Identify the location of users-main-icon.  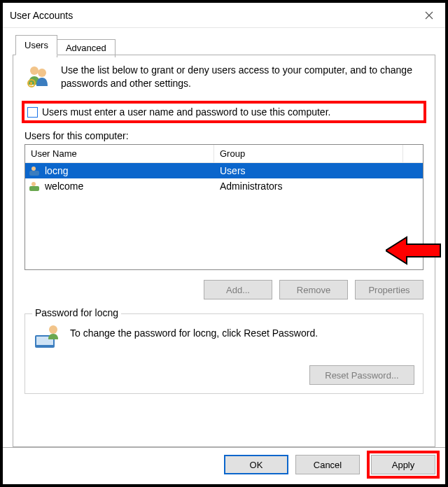
(39, 78).